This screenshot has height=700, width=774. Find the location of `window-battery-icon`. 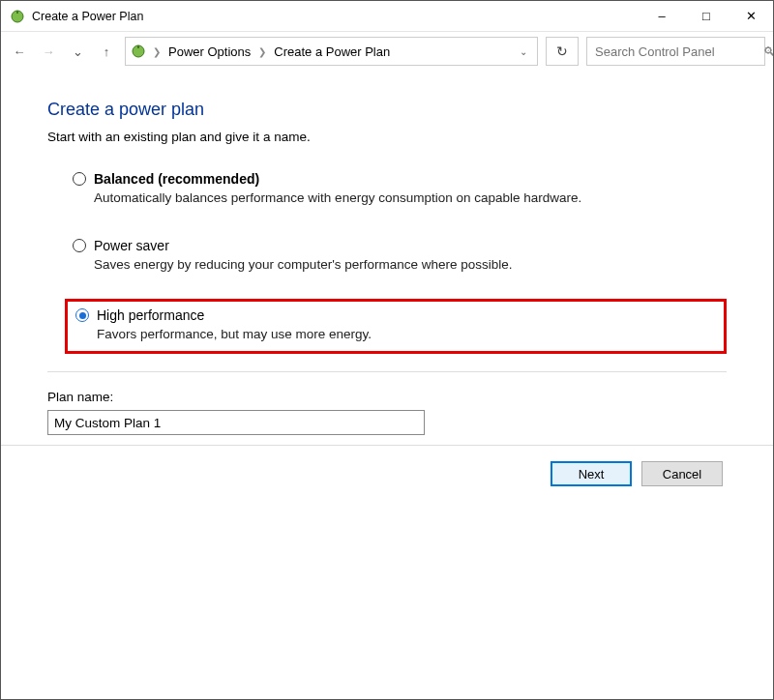

window-battery-icon is located at coordinates (17, 16).